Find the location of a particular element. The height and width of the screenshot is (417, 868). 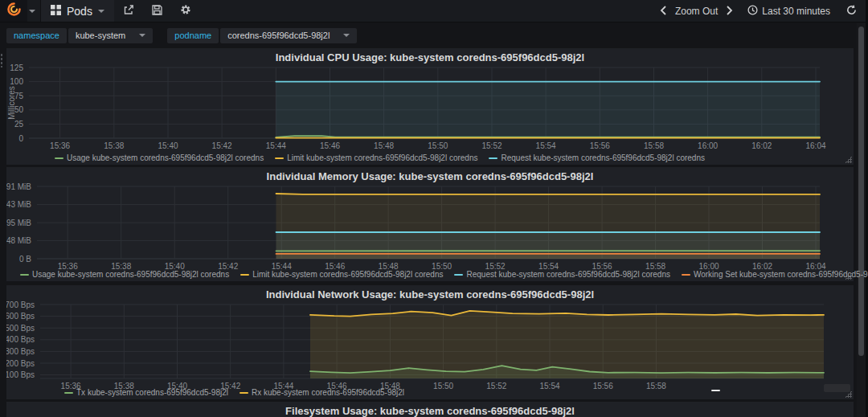

time-range-label: Last 30 minutes is located at coordinates (796, 11).